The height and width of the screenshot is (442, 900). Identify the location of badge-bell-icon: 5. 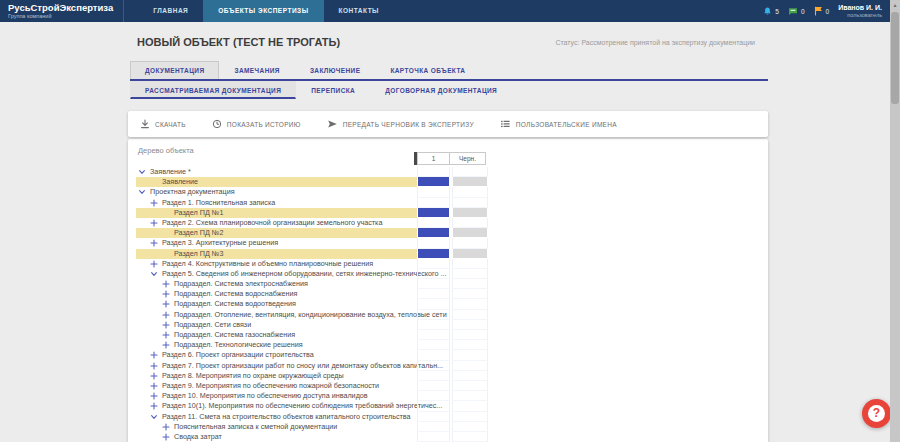
(771, 11).